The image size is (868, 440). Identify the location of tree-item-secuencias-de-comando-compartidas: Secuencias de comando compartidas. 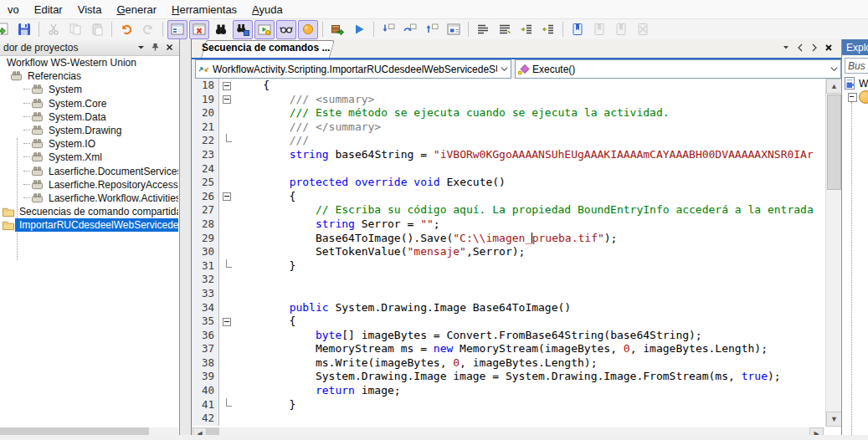
(89, 212).